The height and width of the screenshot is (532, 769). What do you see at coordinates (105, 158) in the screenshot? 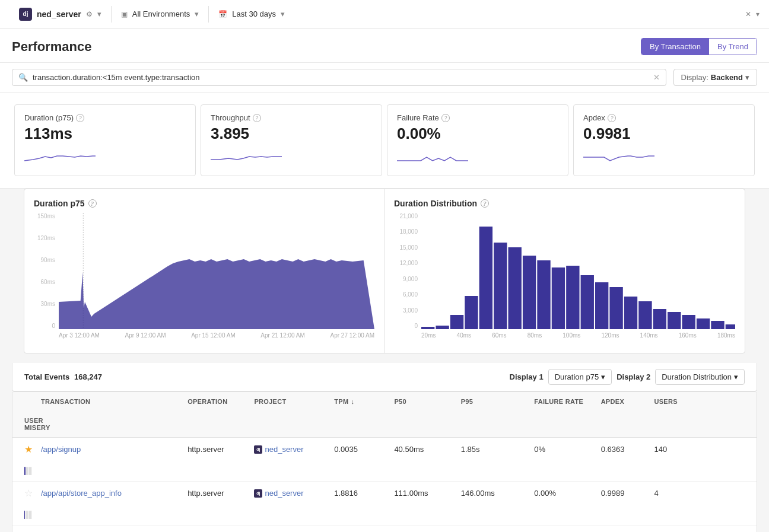
I see `duration-sparkline` at bounding box center [105, 158].